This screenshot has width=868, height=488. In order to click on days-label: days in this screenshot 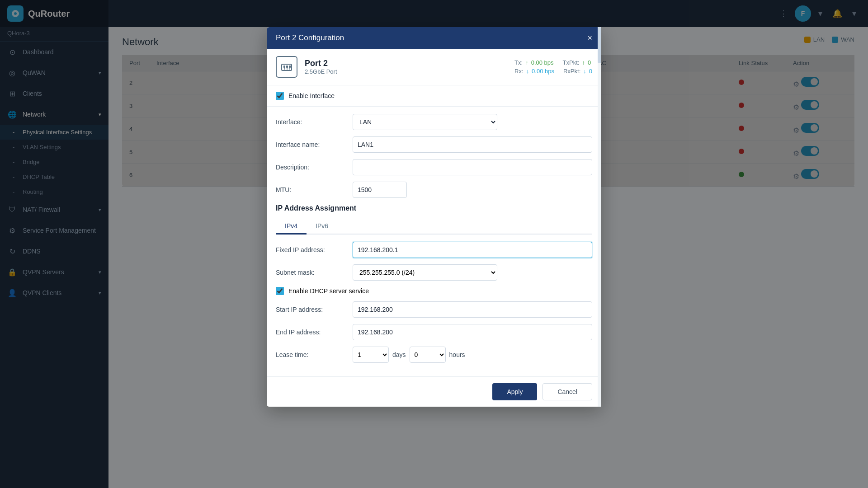, I will do `click(399, 355)`.